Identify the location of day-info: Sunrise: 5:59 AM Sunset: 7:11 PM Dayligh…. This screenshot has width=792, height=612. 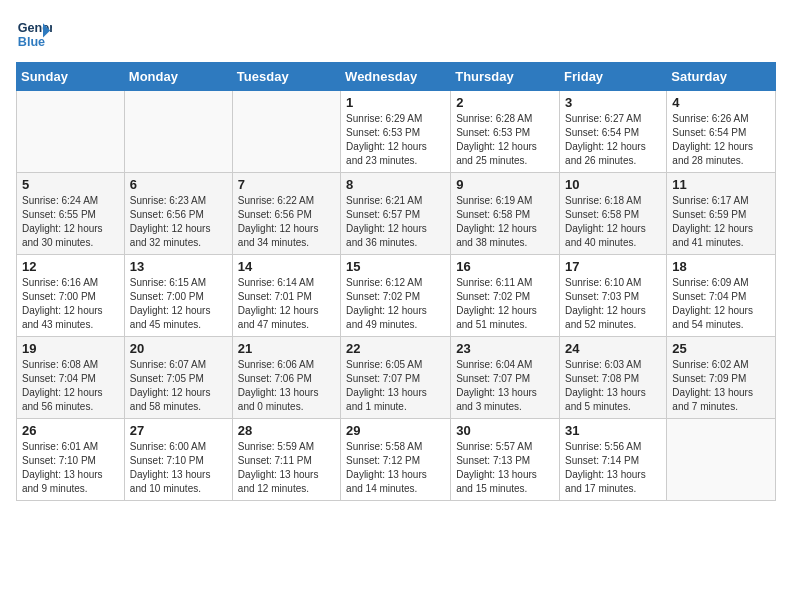
(286, 468).